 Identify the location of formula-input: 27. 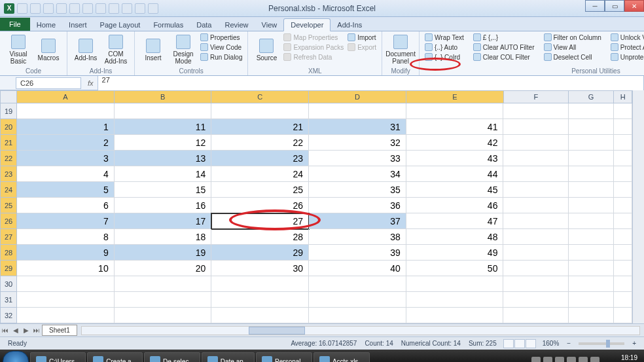
(370, 83).